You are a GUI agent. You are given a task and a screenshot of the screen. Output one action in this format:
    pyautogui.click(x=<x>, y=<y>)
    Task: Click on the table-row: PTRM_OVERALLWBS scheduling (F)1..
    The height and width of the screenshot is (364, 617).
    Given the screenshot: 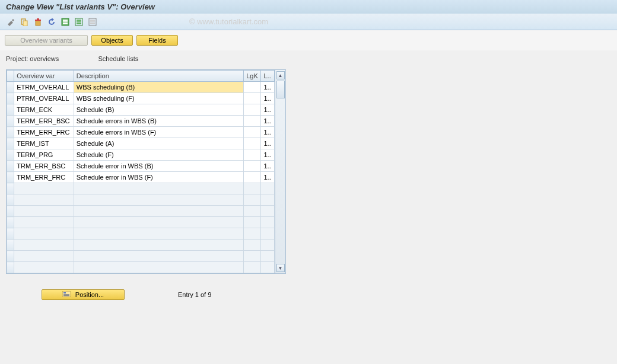 What is the action you would take?
    pyautogui.click(x=141, y=98)
    